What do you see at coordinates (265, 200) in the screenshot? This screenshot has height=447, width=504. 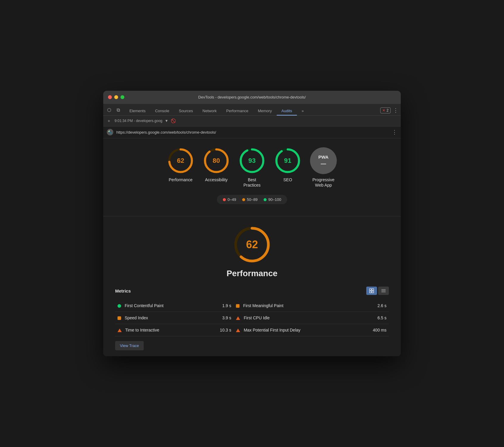 I see `legend-pass-dot` at bounding box center [265, 200].